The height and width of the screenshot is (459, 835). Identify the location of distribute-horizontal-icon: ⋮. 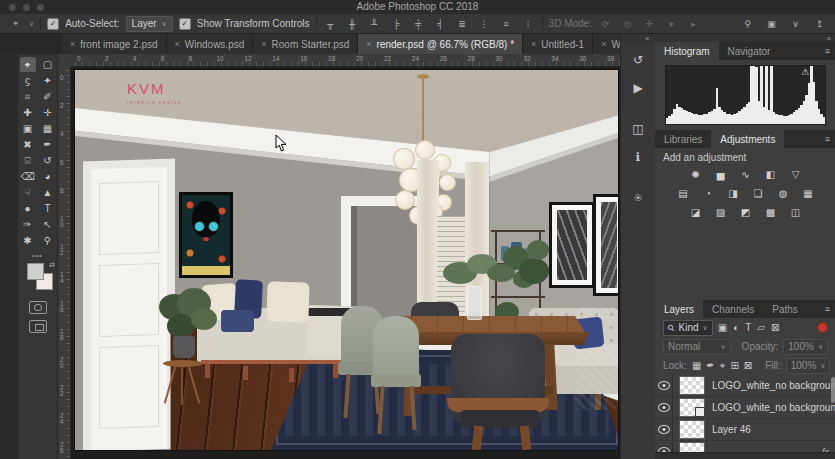
(484, 24).